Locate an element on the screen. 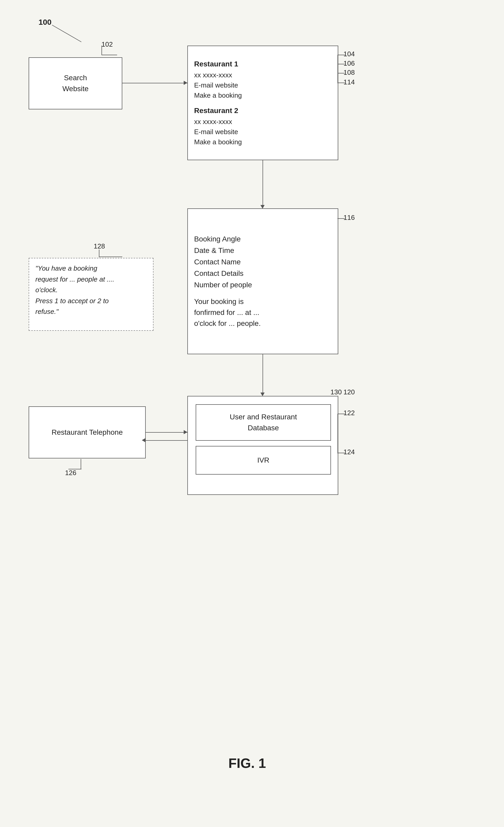 This screenshot has width=504, height=827. label-120: 120 is located at coordinates (349, 392).